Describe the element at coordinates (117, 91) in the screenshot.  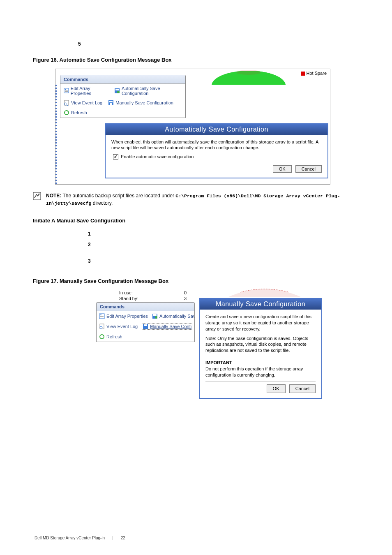
I see `auto-save-icon` at that location.